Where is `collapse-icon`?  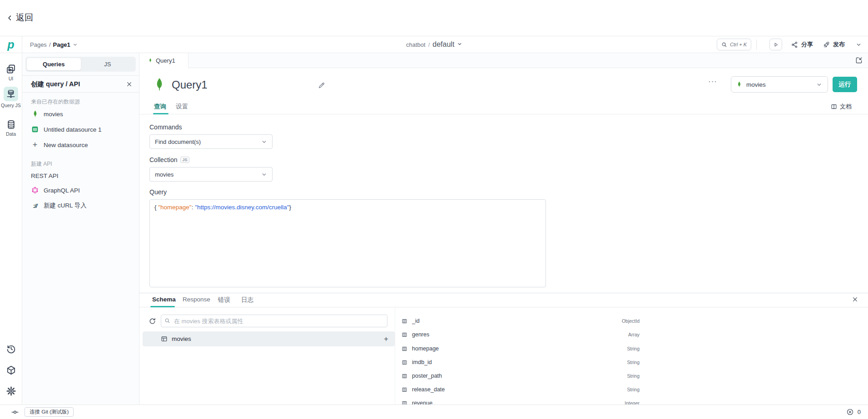
collapse-icon is located at coordinates (859, 60).